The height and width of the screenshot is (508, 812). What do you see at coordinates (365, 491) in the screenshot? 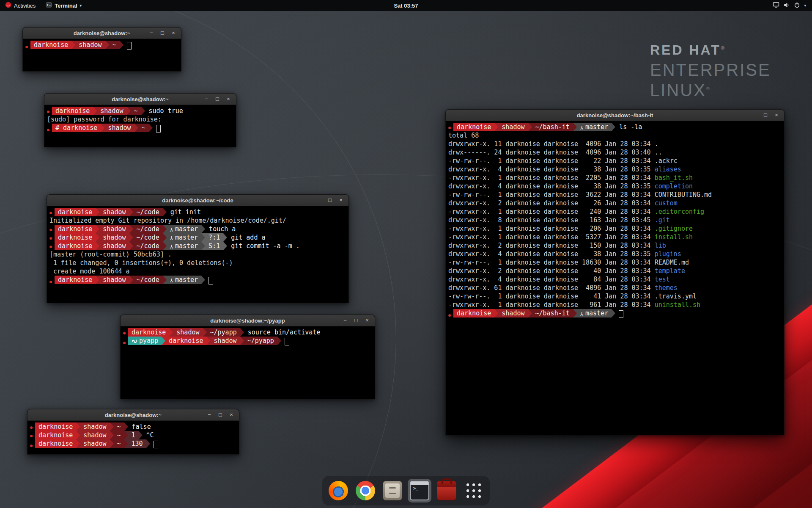
I see `chrome-app-icon` at bounding box center [365, 491].